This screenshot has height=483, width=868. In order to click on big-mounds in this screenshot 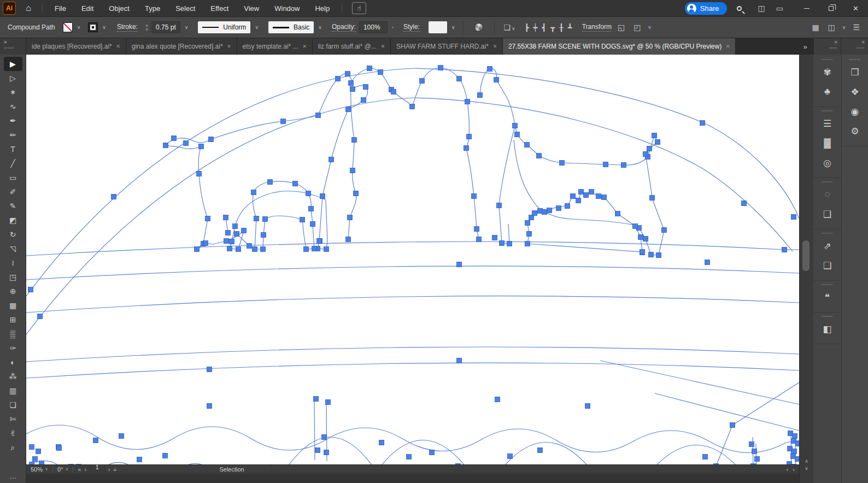, I will do `click(513, 451)`.